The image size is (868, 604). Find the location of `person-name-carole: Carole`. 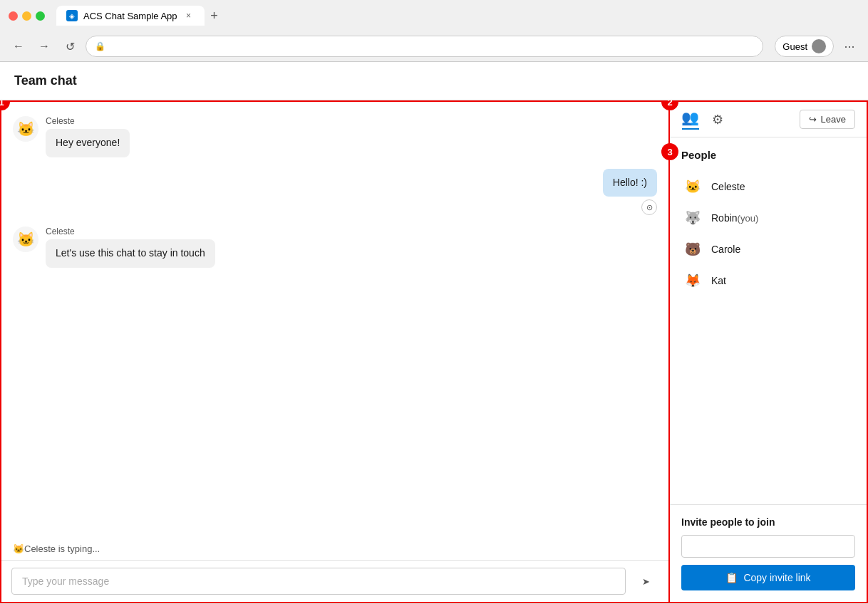

person-name-carole: Carole is located at coordinates (725, 249).